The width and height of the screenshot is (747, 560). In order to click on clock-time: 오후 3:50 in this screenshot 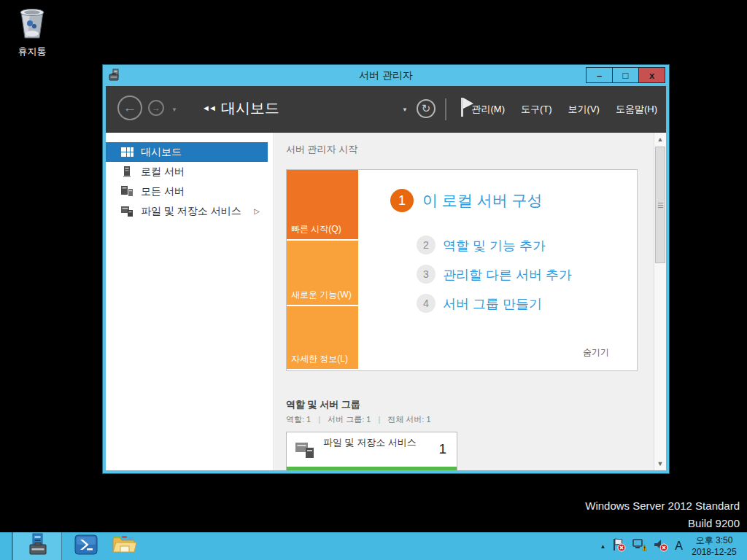, I will do `click(714, 540)`.